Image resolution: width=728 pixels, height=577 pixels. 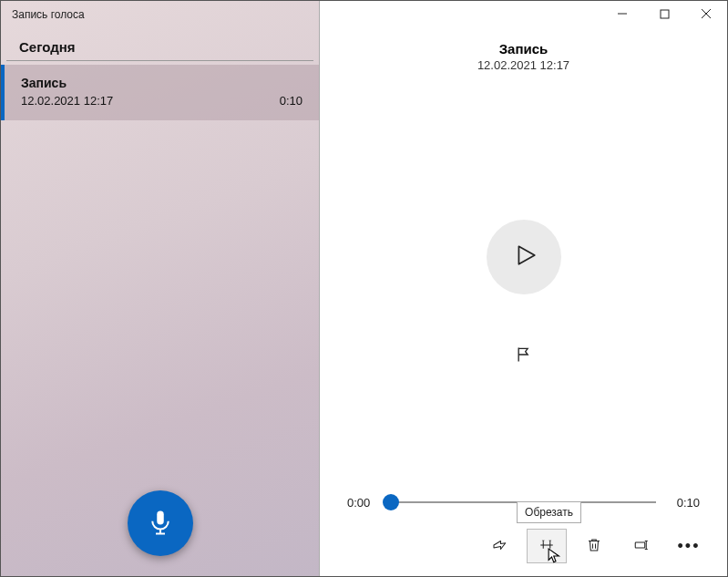 What do you see at coordinates (364, 503) in the screenshot?
I see `time-current: 0:00` at bounding box center [364, 503].